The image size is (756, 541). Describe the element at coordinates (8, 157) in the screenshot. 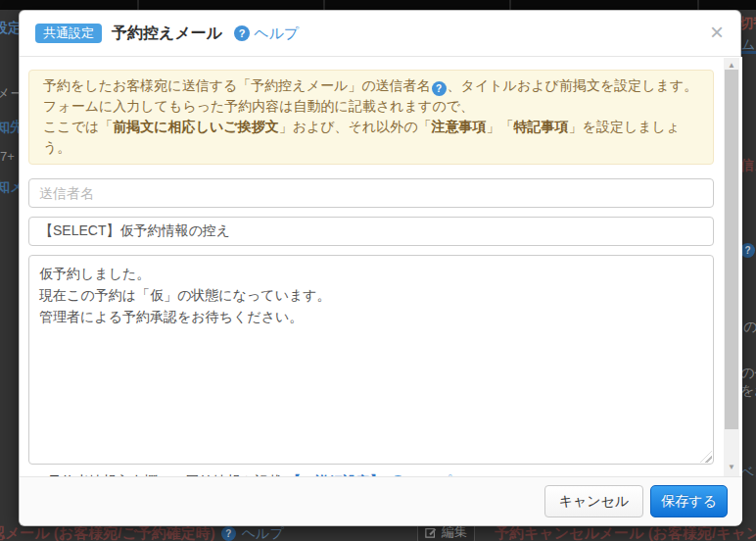

I see `bg-fragment-badge: 7+` at that location.